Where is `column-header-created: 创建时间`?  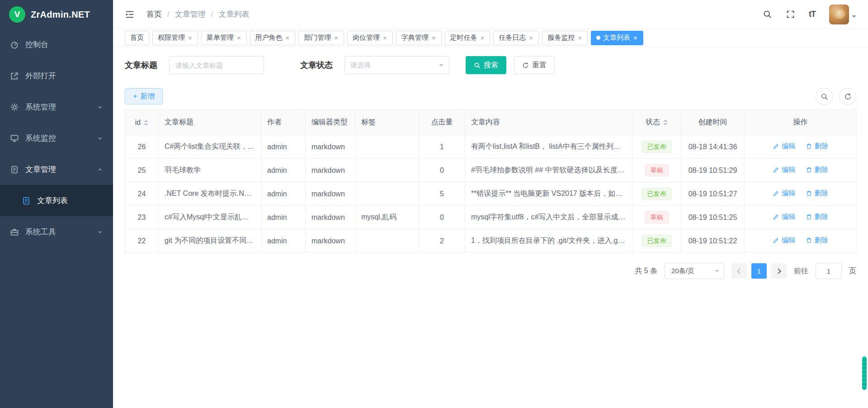
column-header-created: 创建时间 is located at coordinates (713, 123).